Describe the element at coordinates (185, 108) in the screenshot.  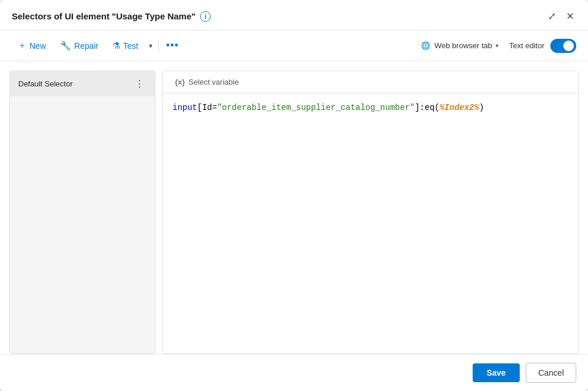
I see `code-prefix: input` at that location.